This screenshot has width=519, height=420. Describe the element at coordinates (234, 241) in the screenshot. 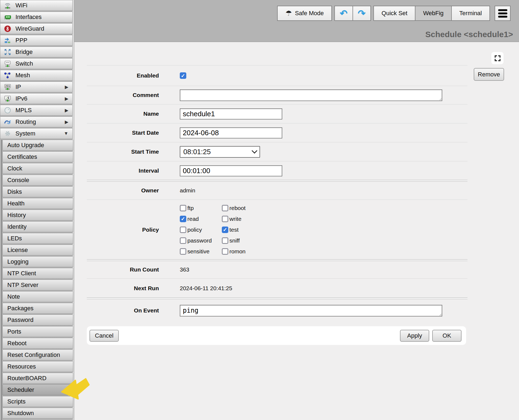

I see `policy-option-sniff: sniff` at that location.